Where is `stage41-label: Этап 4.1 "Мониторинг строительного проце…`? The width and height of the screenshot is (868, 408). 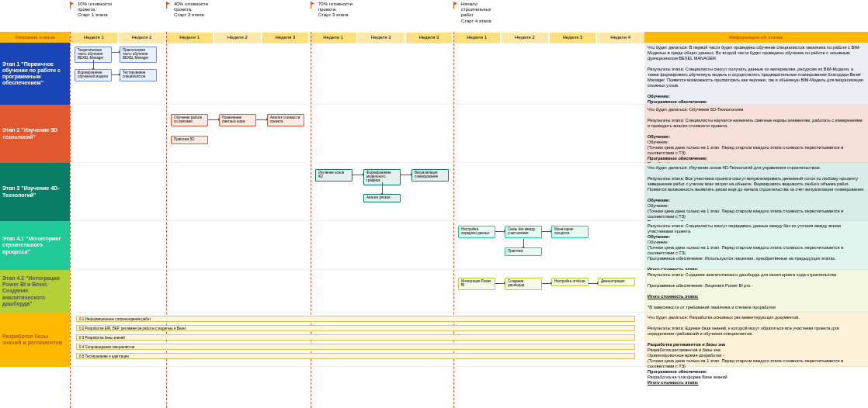
stage41-label: Этап 4.1 "Мониторинг строительного проце… is located at coordinates (35, 245).